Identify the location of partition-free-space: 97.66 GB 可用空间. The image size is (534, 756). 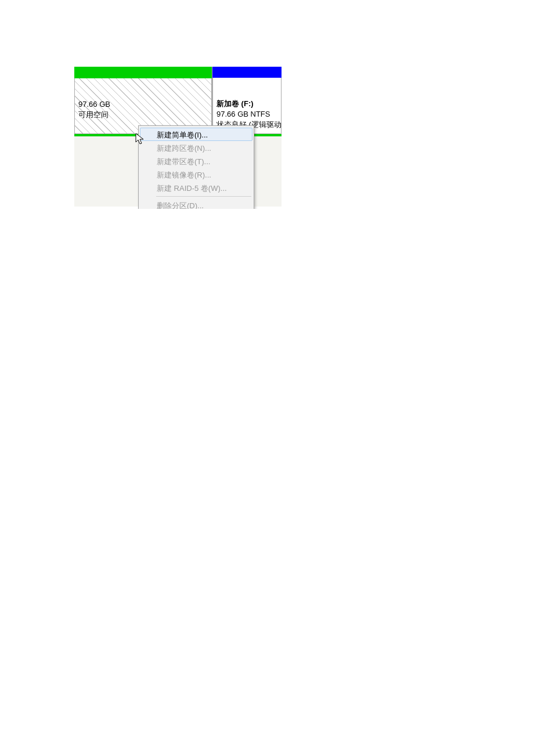
(143, 100).